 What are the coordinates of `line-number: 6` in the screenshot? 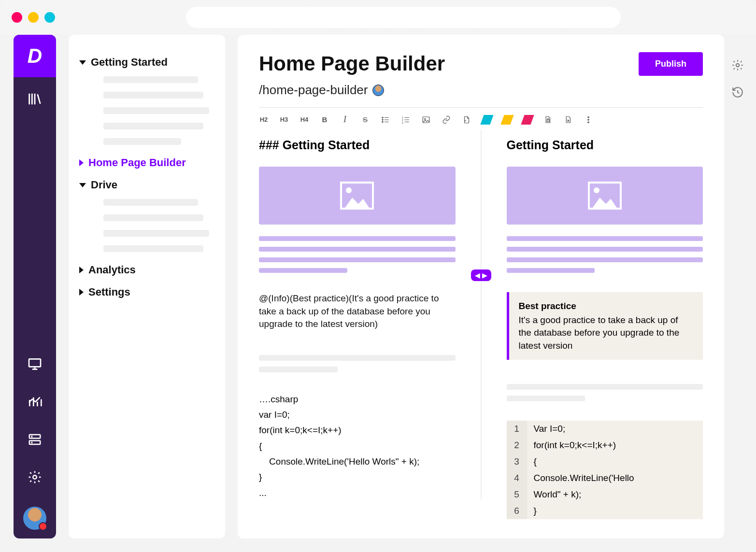 It's located at (517, 511).